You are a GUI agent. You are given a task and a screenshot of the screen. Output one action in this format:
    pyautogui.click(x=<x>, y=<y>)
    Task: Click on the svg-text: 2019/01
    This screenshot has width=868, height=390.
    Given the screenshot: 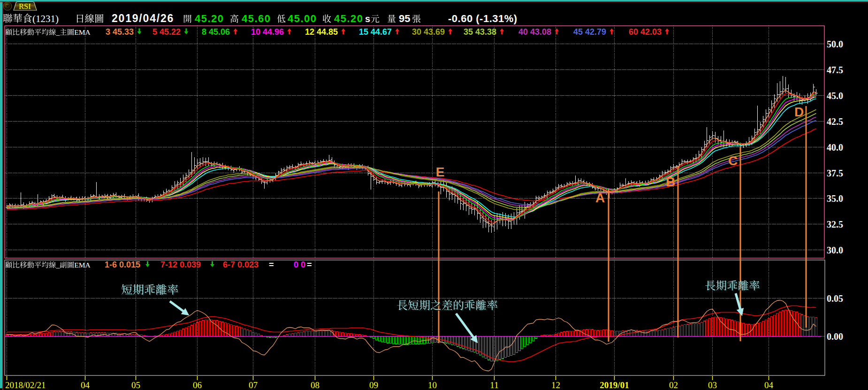 What is the action you would take?
    pyautogui.click(x=614, y=385)
    